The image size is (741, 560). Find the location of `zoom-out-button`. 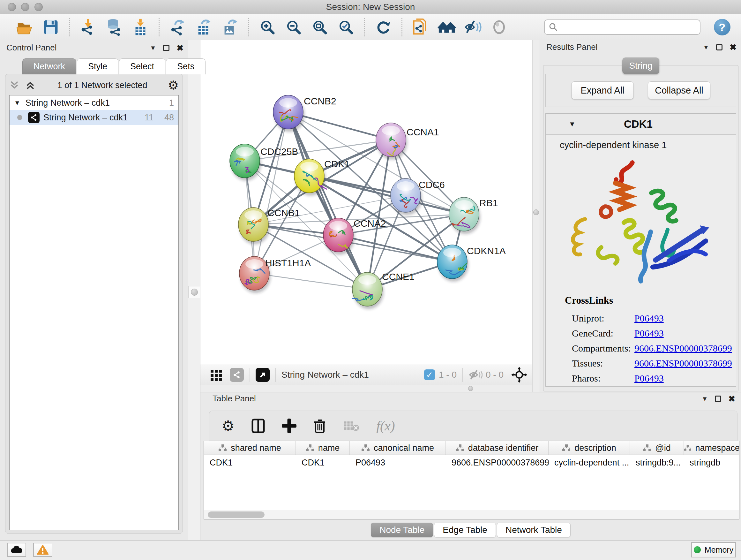

zoom-out-button is located at coordinates (293, 27).